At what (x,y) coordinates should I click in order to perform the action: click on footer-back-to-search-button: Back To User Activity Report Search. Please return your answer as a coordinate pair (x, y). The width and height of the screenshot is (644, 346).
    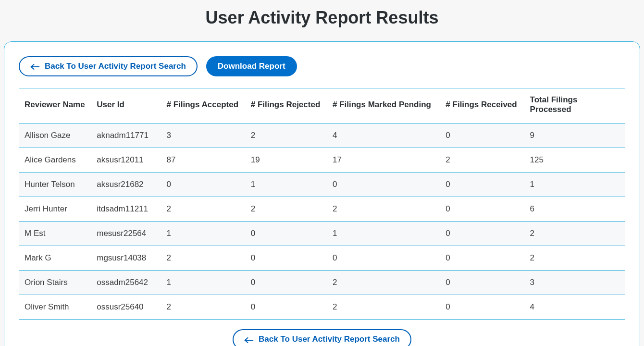
    Looking at the image, I should click on (322, 337).